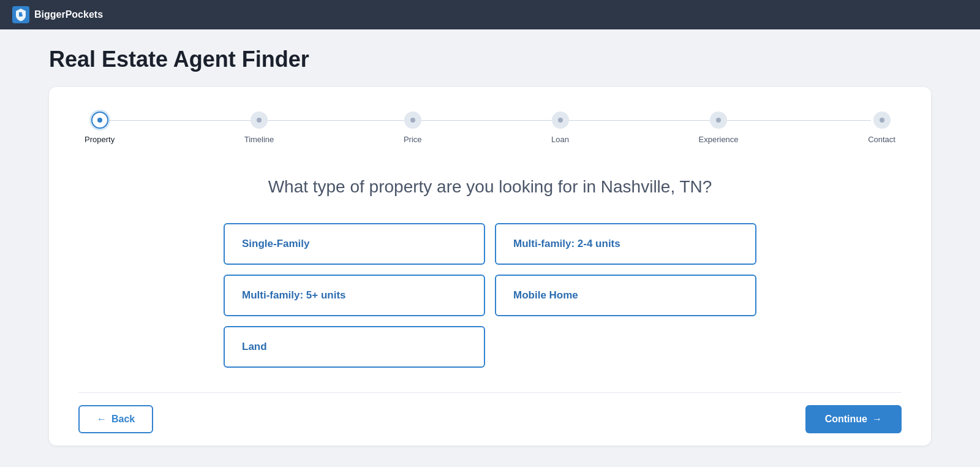  Describe the element at coordinates (560, 140) in the screenshot. I see `step-label-loan: Loan` at that location.